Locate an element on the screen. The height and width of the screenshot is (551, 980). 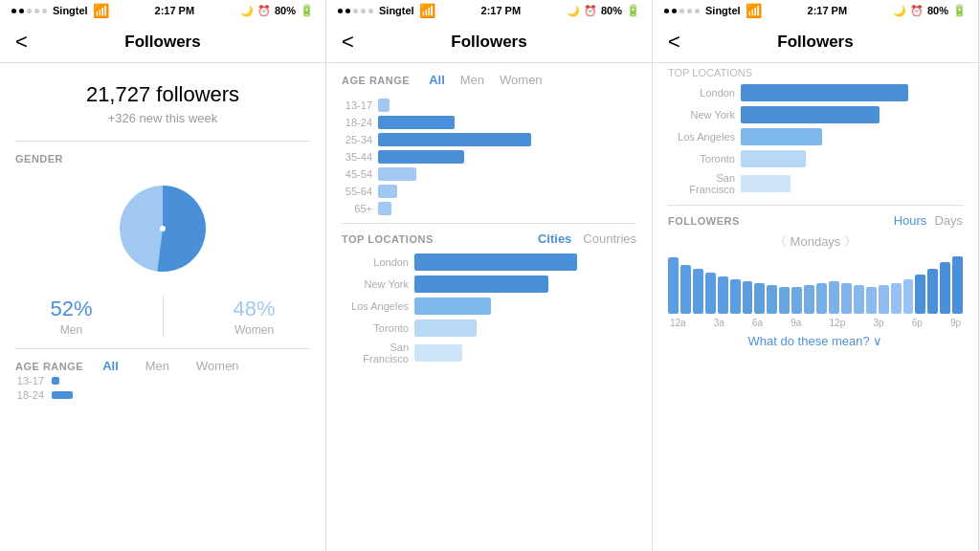
followers-section-label: FOLLOWERS is located at coordinates (704, 221).